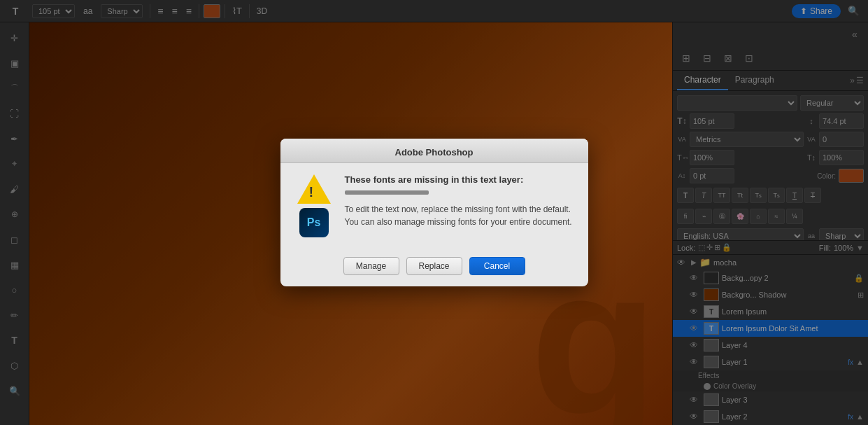  Describe the element at coordinates (314, 223) in the screenshot. I see `ps-badge: Ps` at that location.